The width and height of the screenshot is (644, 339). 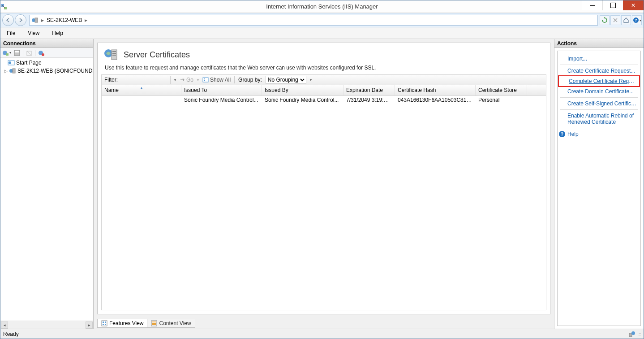 What do you see at coordinates (111, 80) in the screenshot?
I see `filter-label: Filter:` at bounding box center [111, 80].